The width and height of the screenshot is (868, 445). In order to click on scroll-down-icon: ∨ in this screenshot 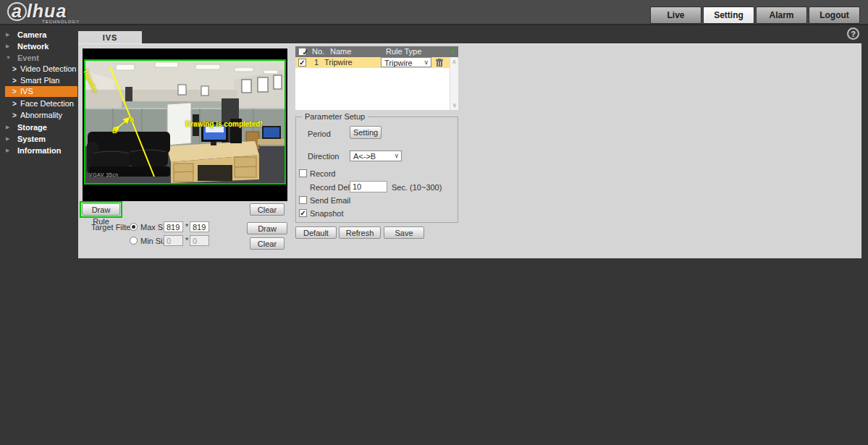, I will do `click(455, 106)`.